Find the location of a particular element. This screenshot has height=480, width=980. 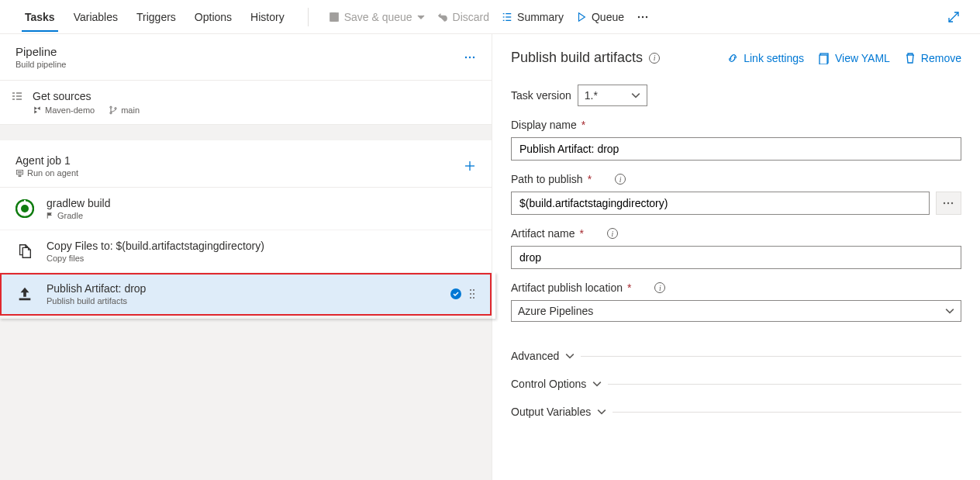

link-settings-button: Link settings is located at coordinates (765, 58).